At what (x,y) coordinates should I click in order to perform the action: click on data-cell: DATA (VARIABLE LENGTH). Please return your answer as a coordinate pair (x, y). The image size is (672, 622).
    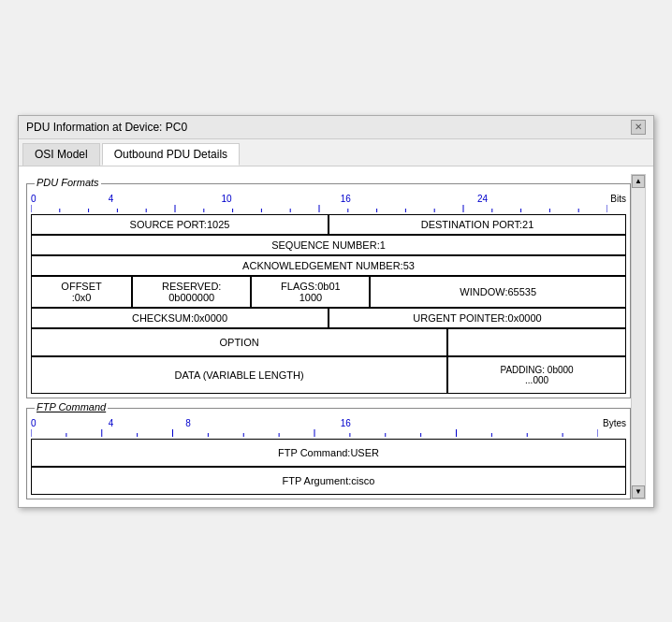
    Looking at the image, I should click on (240, 375).